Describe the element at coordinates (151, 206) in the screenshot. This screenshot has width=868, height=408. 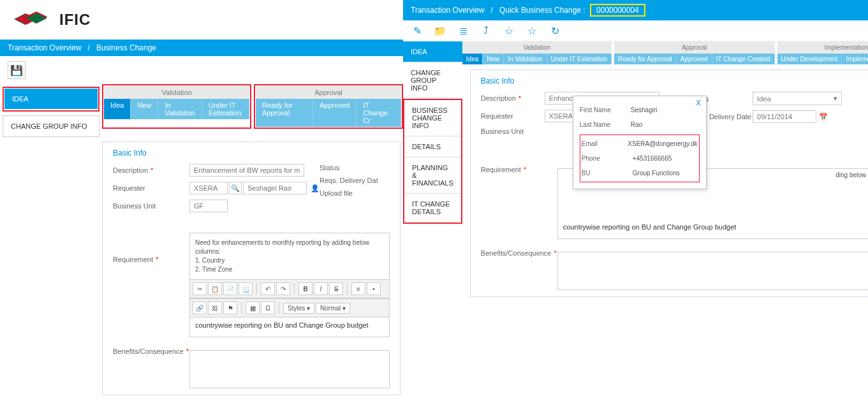
I see `label-business-unit: Business Unit` at that location.